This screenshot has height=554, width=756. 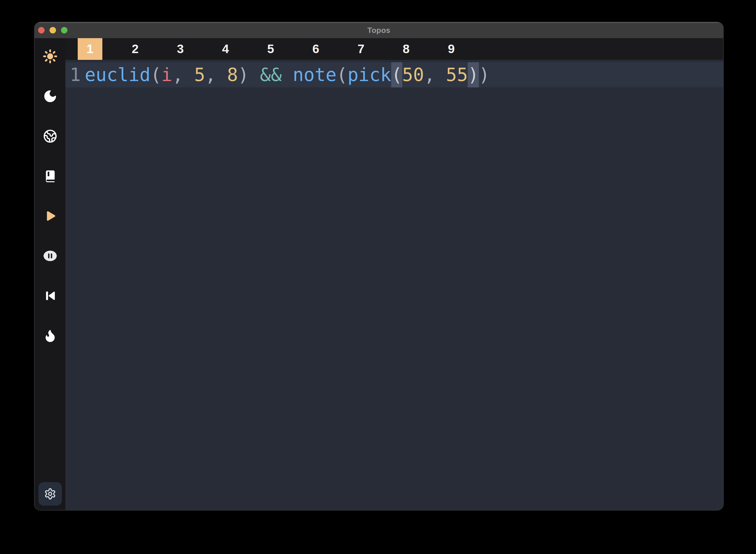 I want to click on tab-6: 6, so click(x=316, y=49).